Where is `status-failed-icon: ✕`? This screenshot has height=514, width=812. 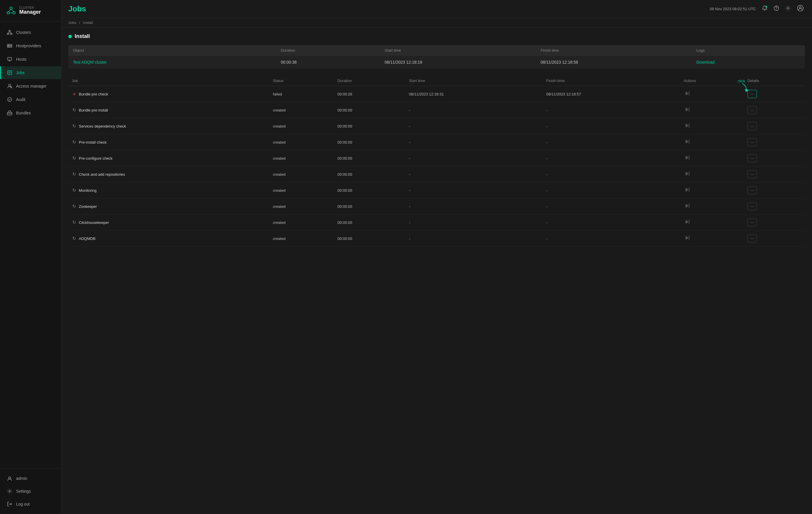
status-failed-icon: ✕ is located at coordinates (74, 94).